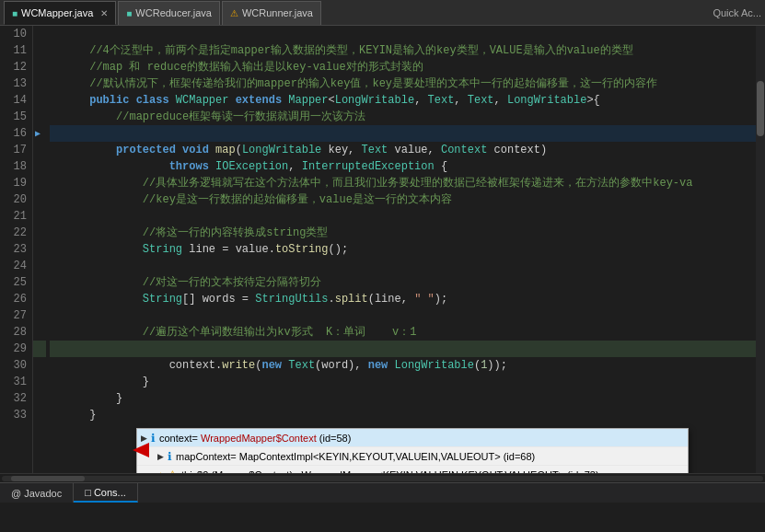  Describe the element at coordinates (412, 451) in the screenshot. I see `debug-popup: ▶ ℹ context= WrappedMapper$Context (id=5…` at that location.